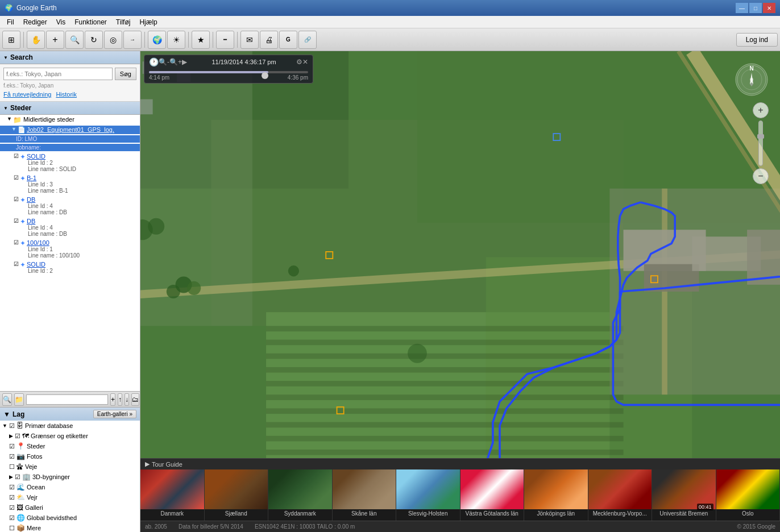  What do you see at coordinates (147, 464) in the screenshot?
I see `tour-collapse-icon: ▶` at bounding box center [147, 464].